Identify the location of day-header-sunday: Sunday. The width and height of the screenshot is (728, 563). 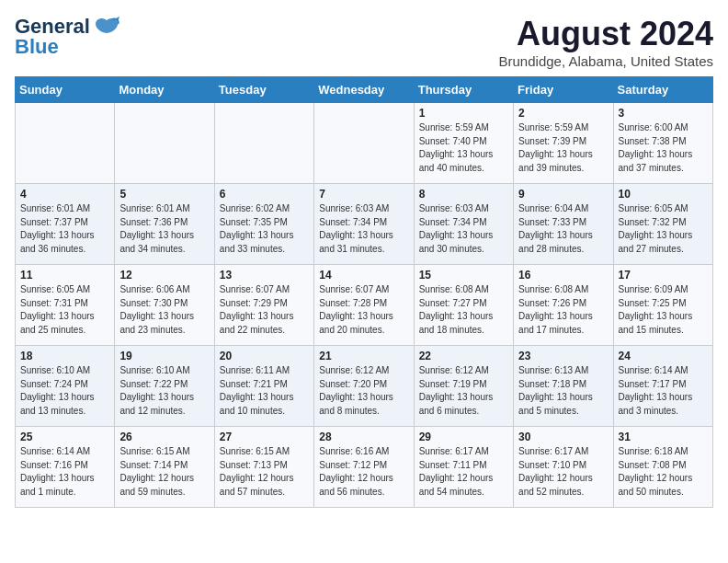
(65, 90).